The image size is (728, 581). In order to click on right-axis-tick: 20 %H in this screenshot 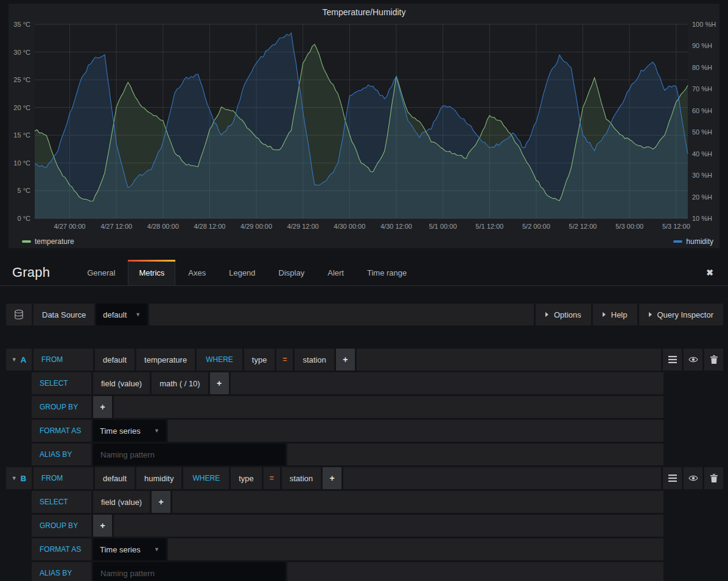, I will do `click(702, 197)`.